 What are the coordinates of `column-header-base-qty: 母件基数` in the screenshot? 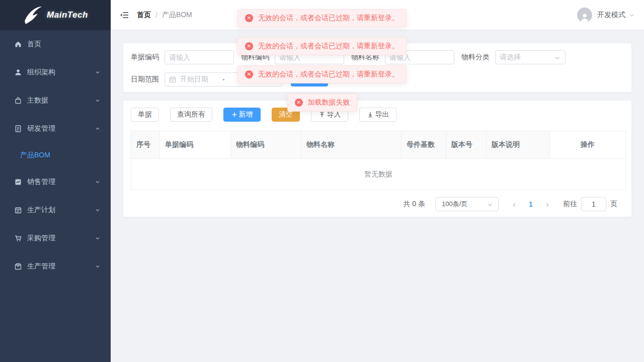 It's located at (424, 145).